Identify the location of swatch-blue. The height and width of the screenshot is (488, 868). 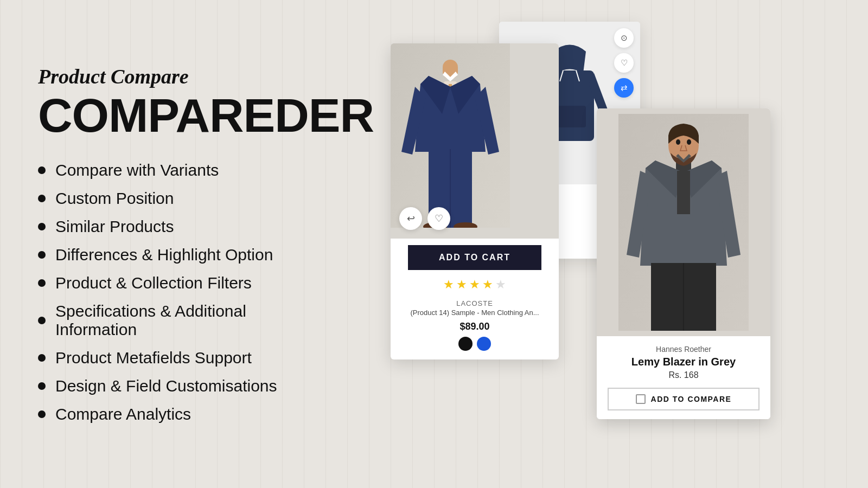
(484, 344).